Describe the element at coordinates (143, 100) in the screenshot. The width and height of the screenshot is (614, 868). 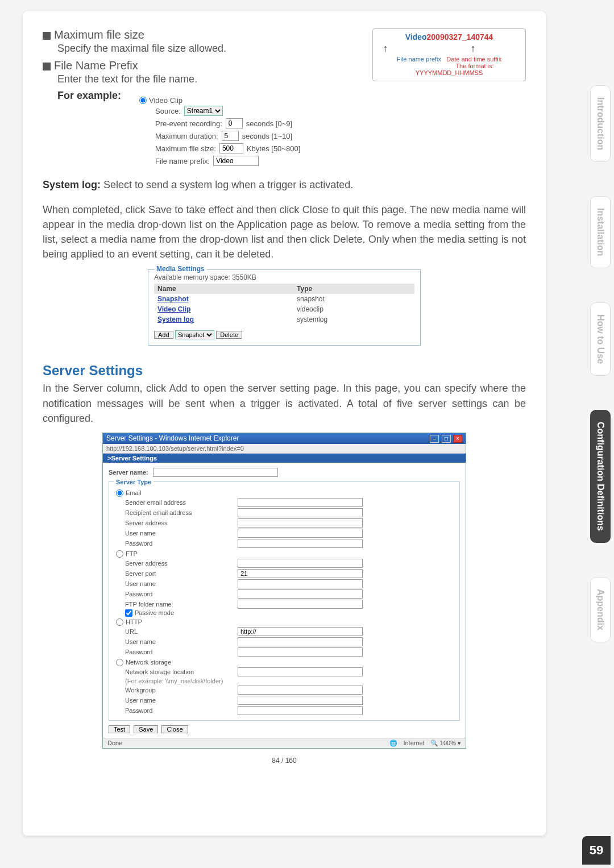
I see `video-clip-radio` at that location.